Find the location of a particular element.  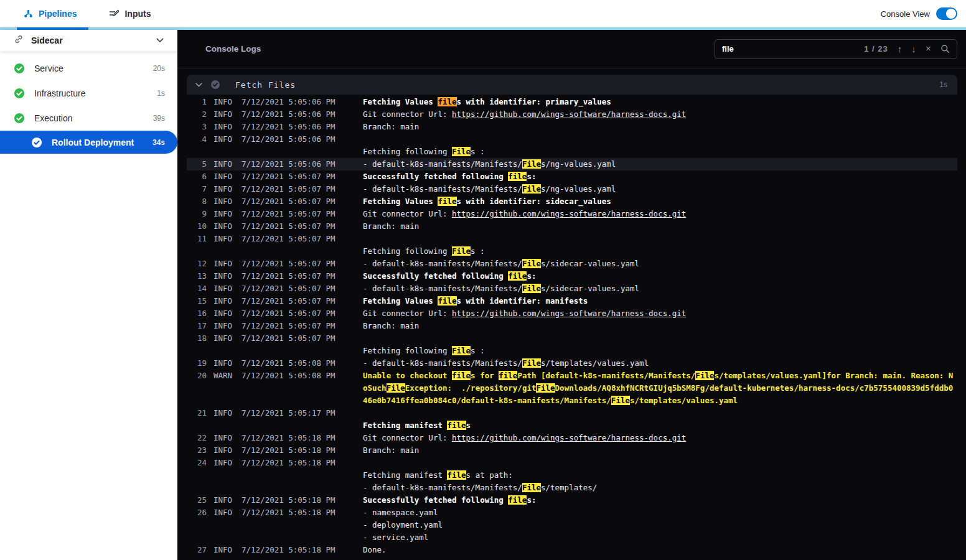

log-line-17: 17INFO7/12/2021 5:05:07 PMBranch: main is located at coordinates (572, 326).